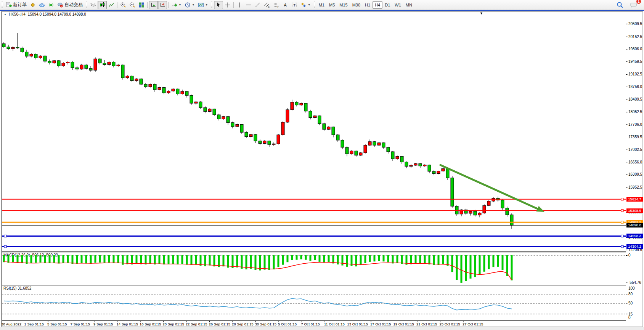  I want to click on crosshair-icon, so click(228, 5).